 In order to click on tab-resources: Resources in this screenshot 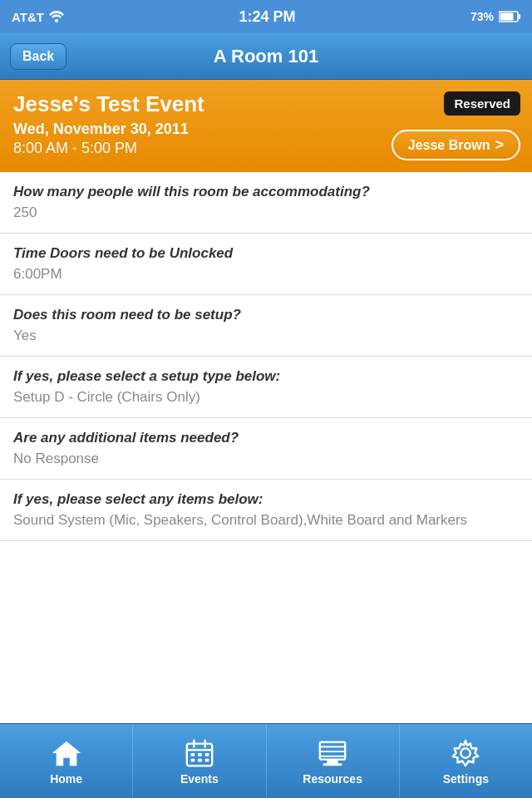, I will do `click(333, 761)`.